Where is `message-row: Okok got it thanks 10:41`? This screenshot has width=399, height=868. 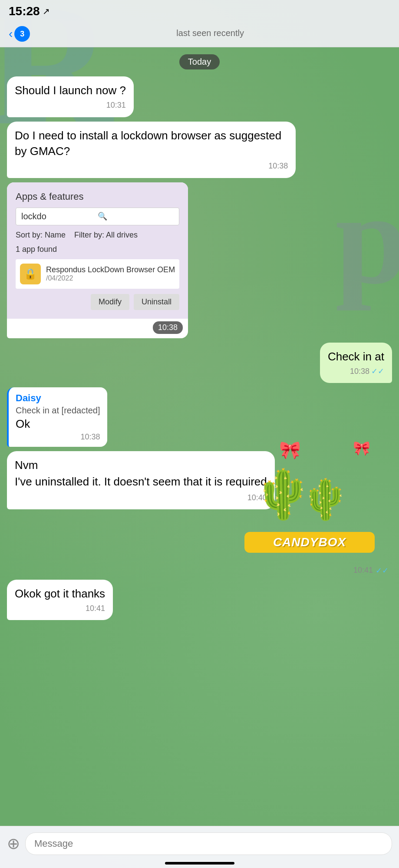 message-row: Okok got it thanks 10:41 is located at coordinates (200, 600).